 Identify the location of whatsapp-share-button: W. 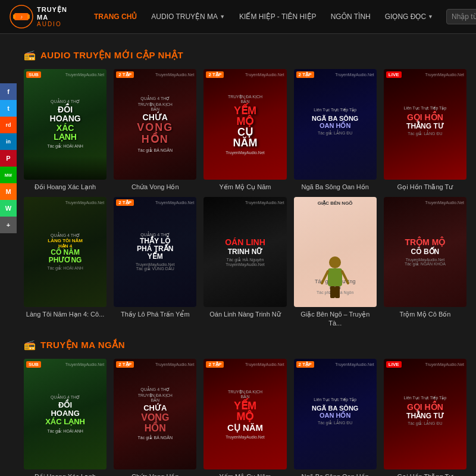
(8, 208).